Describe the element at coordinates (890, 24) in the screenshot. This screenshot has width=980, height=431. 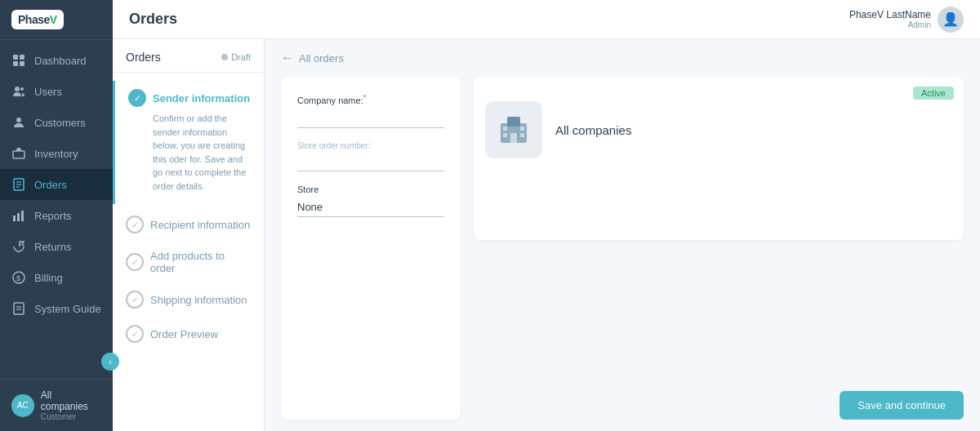
I see `user-role: Admin` at that location.